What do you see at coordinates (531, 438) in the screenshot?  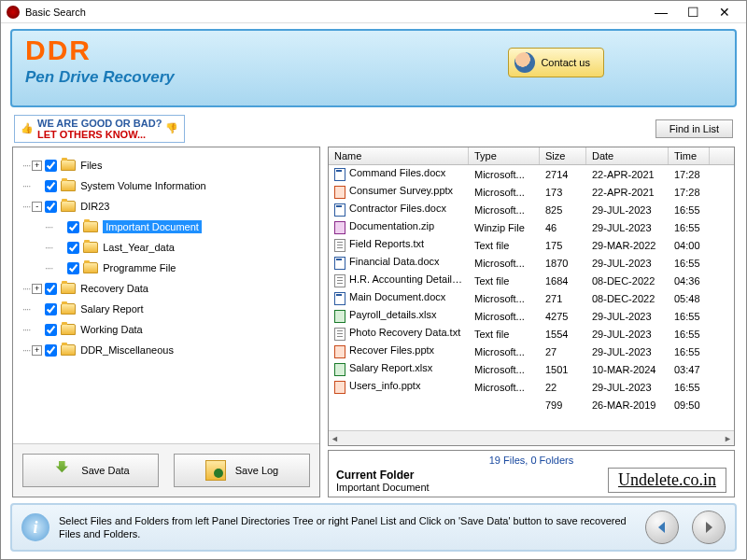 I see `horizontal-scrollbar: ◄►` at bounding box center [531, 438].